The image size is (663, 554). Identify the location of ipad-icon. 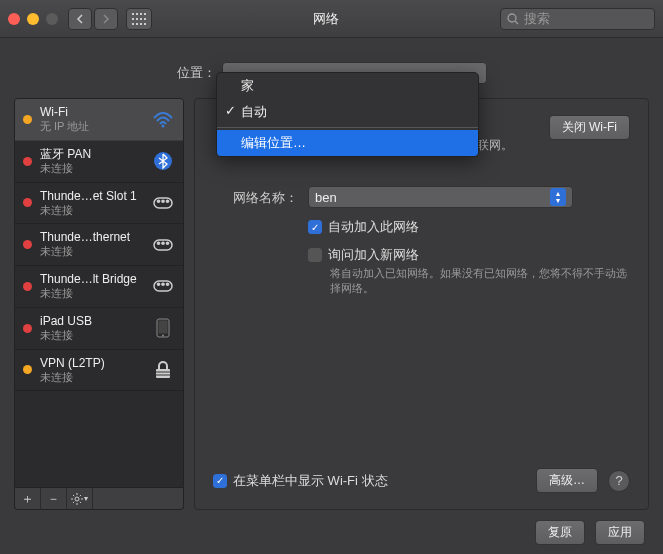
(163, 328).